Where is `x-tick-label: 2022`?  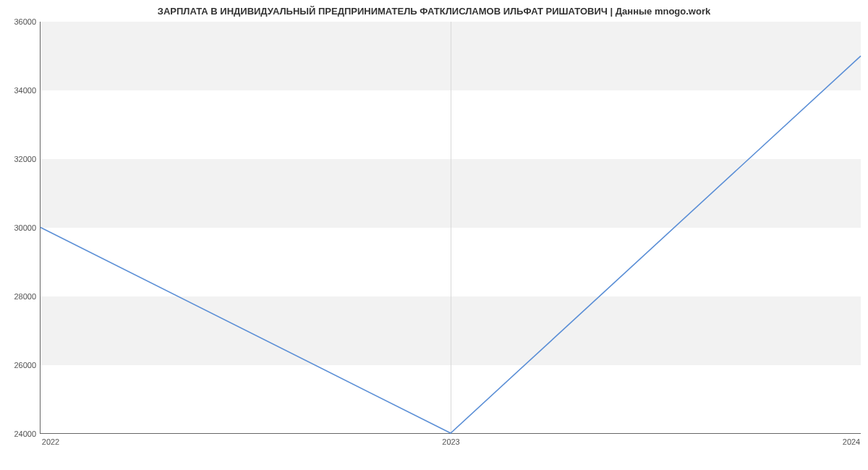 x-tick-label: 2022 is located at coordinates (51, 440).